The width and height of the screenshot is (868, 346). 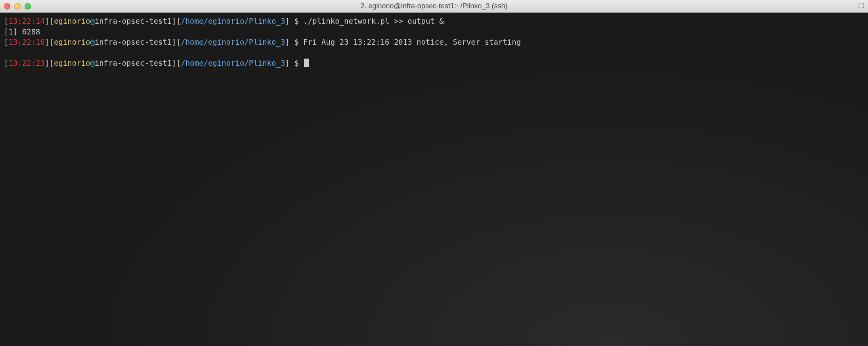 I want to click on window-title: 2. eginorio@infra-opsec-test1:~/Plinko_3…, so click(x=434, y=6).